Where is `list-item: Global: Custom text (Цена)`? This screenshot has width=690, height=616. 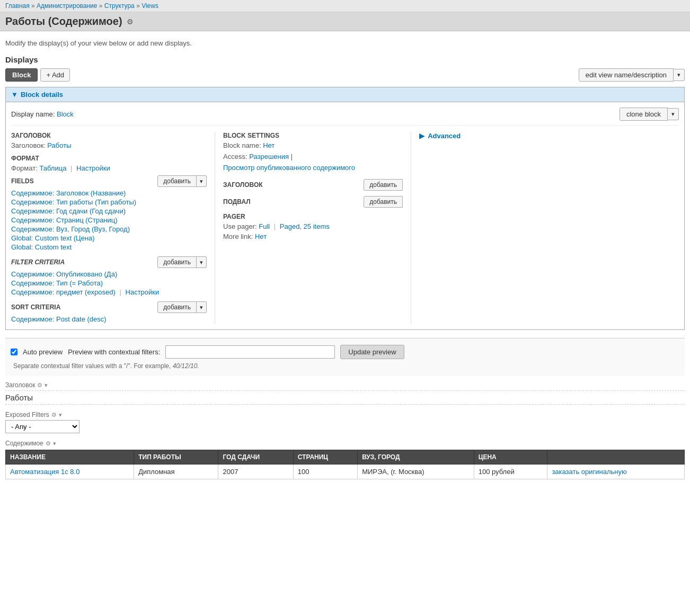
list-item: Global: Custom text (Цена) is located at coordinates (109, 238).